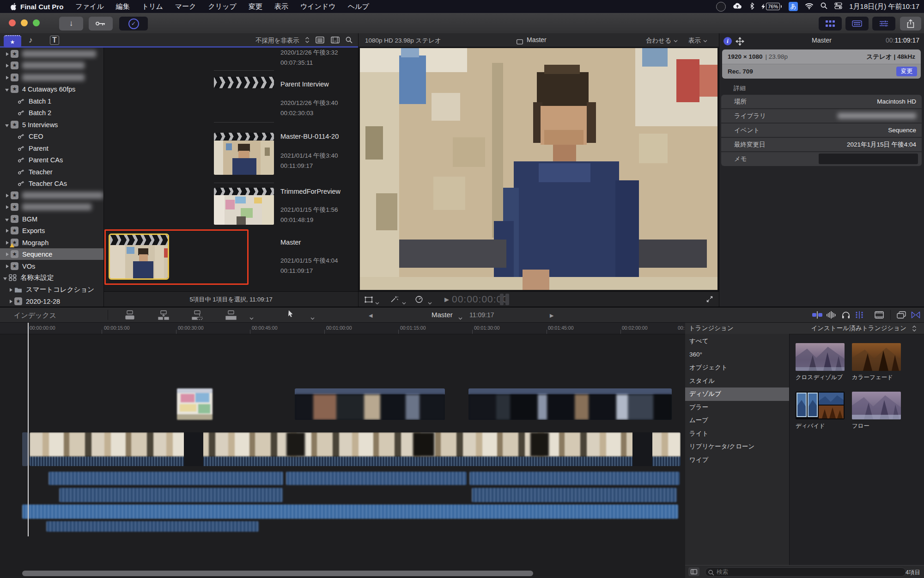 The image size is (924, 578). I want to click on sidebar-event-hidden-4: ★, so click(52, 195).